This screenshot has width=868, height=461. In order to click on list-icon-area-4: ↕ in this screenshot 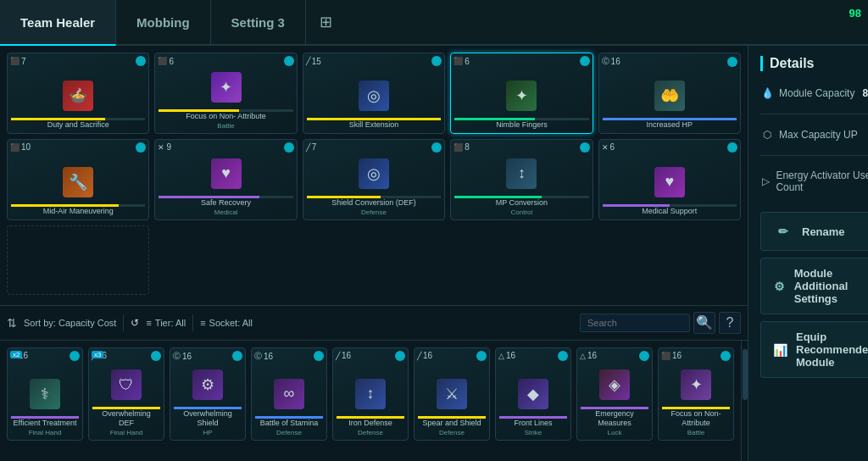, I will do `click(370, 394)`.